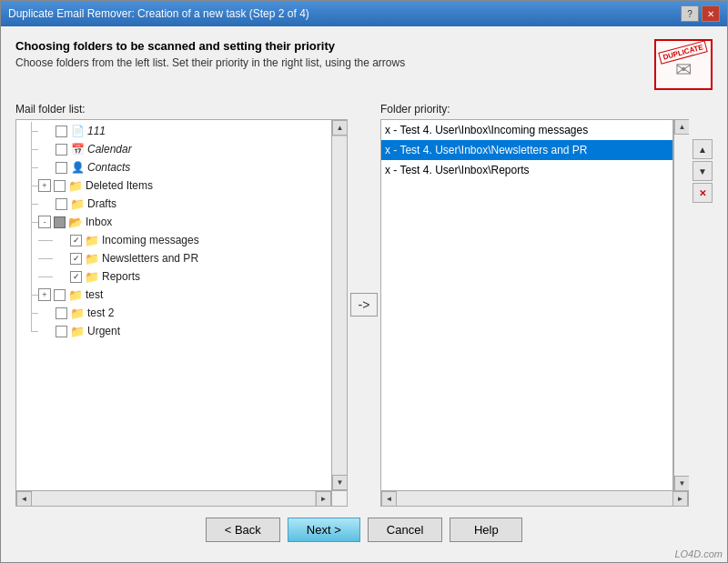 The width and height of the screenshot is (728, 563). I want to click on checkbox-urgent, so click(62, 331).